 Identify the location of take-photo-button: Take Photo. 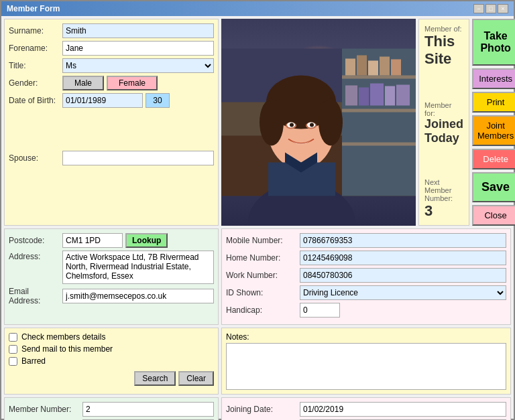
(494, 42).